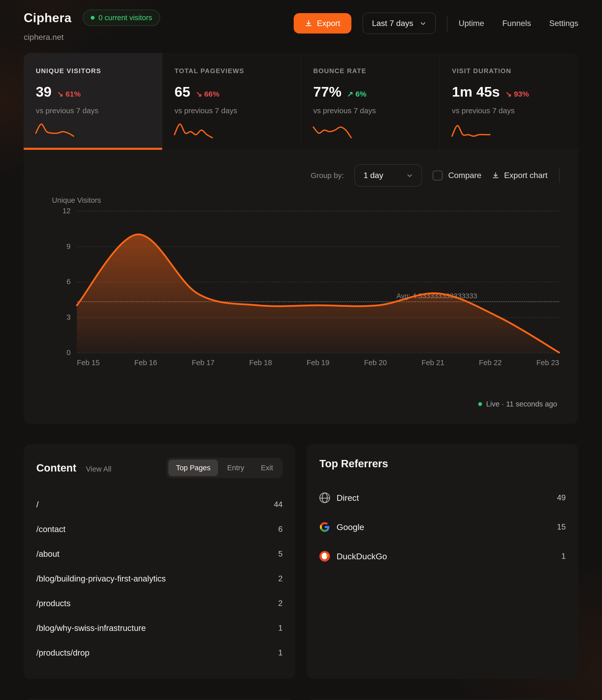  Describe the element at coordinates (232, 101) in the screenshot. I see `stat-card-1: TOTAL PAGEVIEWS65↘ 66%vs previous 7 days` at that location.